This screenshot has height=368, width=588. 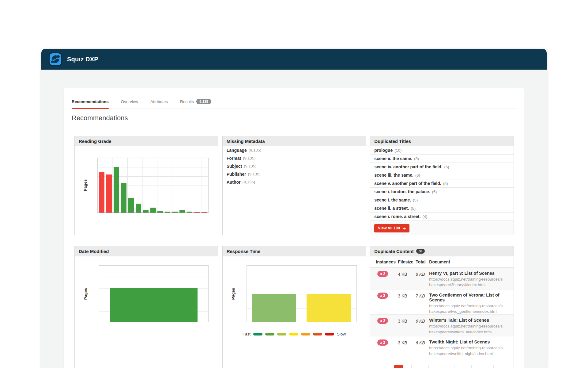 What do you see at coordinates (196, 104) in the screenshot?
I see `tab-results: Results9,135` at bounding box center [196, 104].